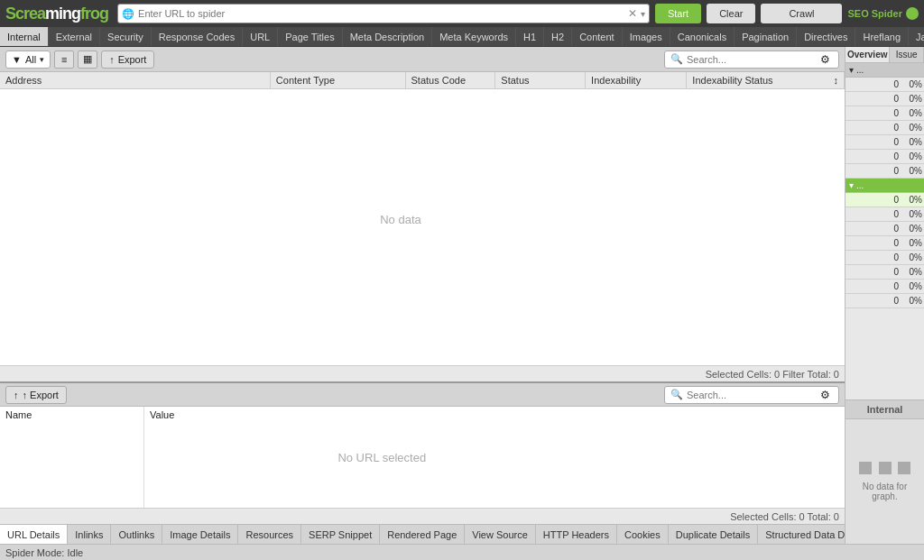 The image size is (924, 560). I want to click on tab-security: Security, so click(126, 37).